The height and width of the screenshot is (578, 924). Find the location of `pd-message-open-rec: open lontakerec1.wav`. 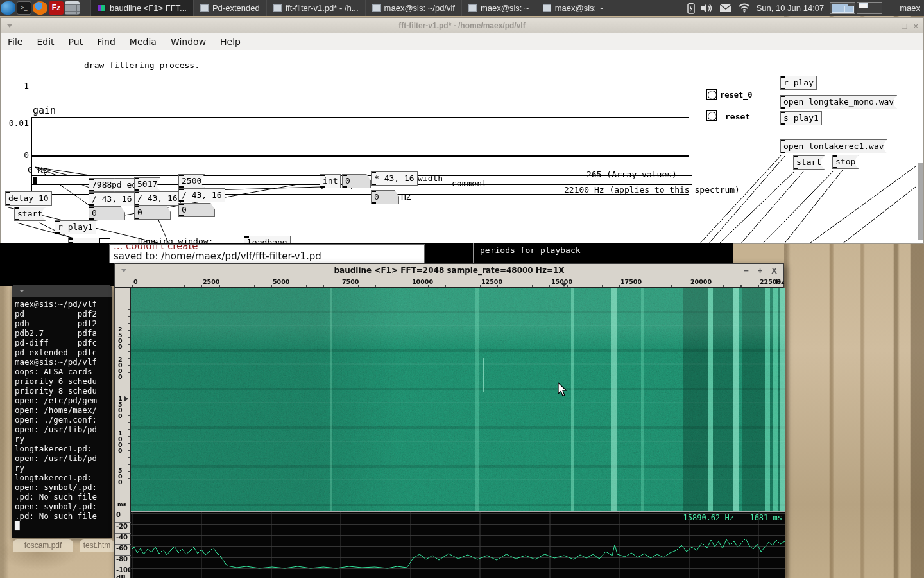

pd-message-open-rec: open lontakerec1.wav is located at coordinates (834, 146).